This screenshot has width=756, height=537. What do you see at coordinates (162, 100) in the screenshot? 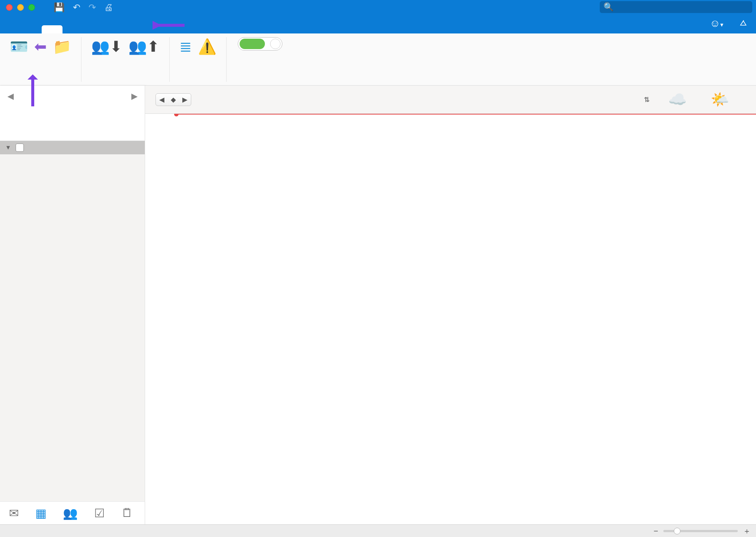
I see `prev-week-icon: ◀` at bounding box center [162, 100].